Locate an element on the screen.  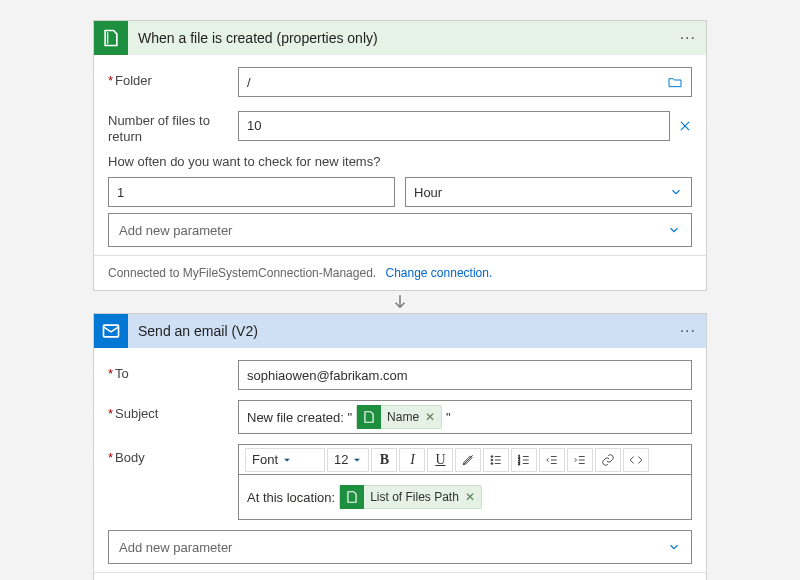
outdent-button is located at coordinates (552, 460).